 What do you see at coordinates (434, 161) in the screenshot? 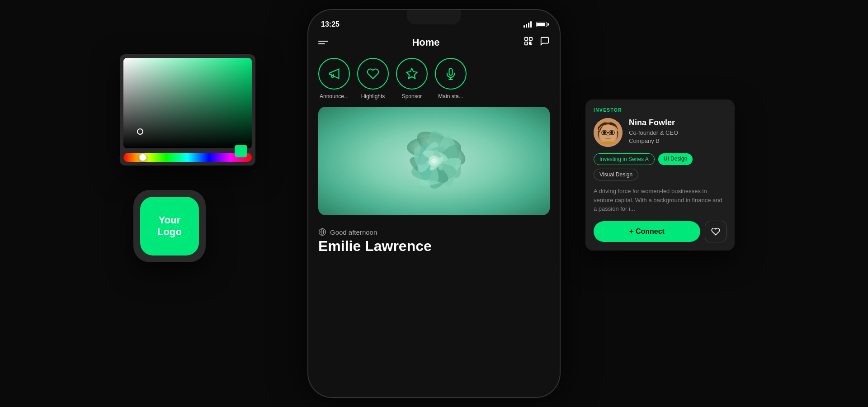
I see `hero-rose-decoration` at bounding box center [434, 161].